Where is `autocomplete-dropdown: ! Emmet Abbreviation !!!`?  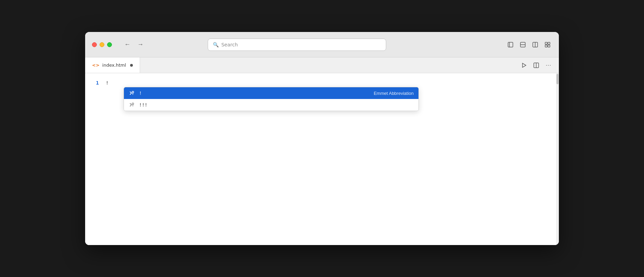 autocomplete-dropdown: ! Emmet Abbreviation !!! is located at coordinates (271, 99).